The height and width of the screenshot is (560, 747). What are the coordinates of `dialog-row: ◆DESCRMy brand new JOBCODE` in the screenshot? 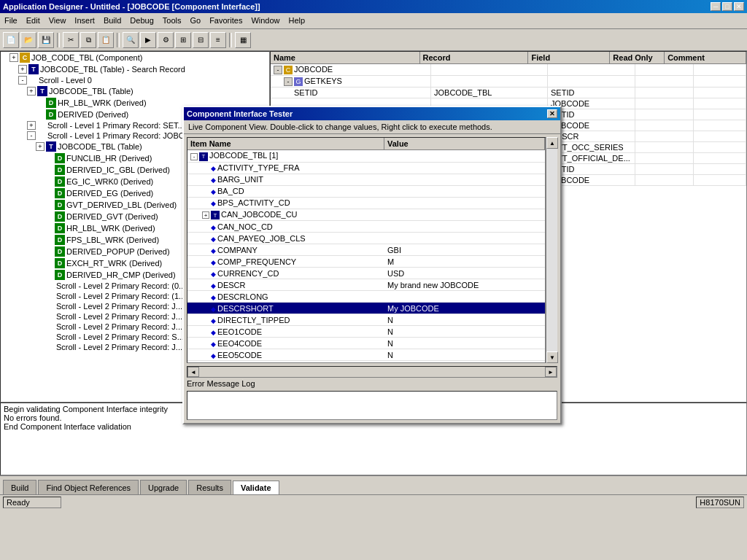 It's located at (366, 285).